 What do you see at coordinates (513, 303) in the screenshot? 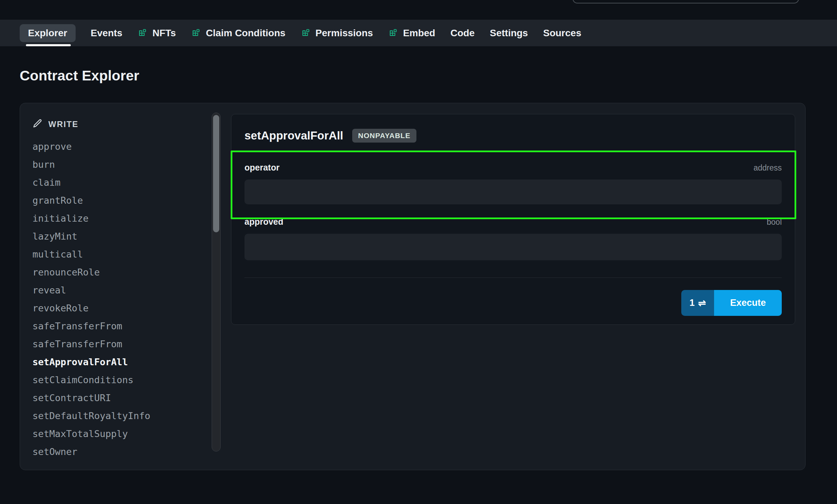
I see `card-footer: 1 ⇌ Execute` at bounding box center [513, 303].